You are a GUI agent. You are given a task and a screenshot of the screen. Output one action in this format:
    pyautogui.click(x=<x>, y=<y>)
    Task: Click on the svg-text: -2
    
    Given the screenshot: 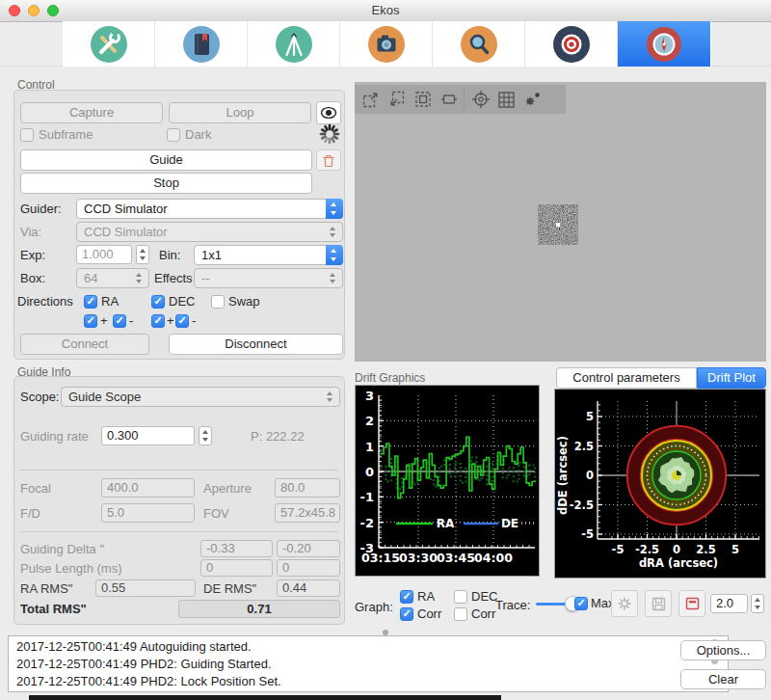 What is the action you would take?
    pyautogui.click(x=367, y=523)
    